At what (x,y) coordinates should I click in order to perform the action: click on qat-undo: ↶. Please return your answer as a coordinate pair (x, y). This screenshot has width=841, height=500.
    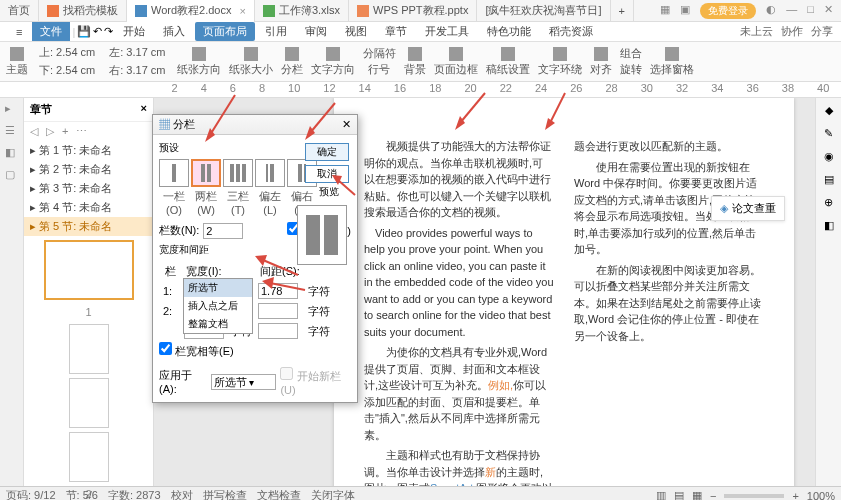
    Looking at the image, I should click on (98, 32).